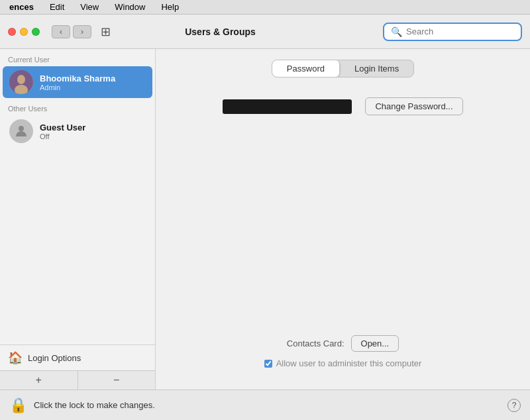  Describe the element at coordinates (19, 405) in the screenshot. I see `lock-icon: 🔒` at that location.